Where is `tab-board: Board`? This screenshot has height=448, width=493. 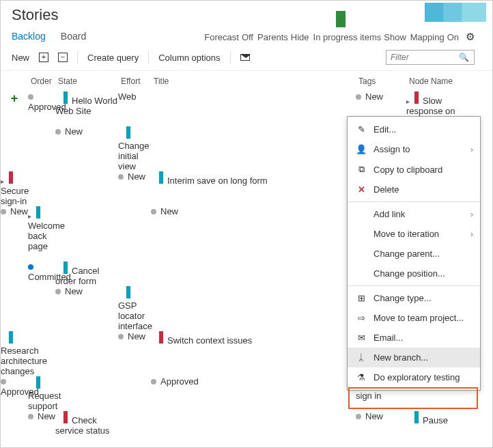 tab-board: Board is located at coordinates (74, 38).